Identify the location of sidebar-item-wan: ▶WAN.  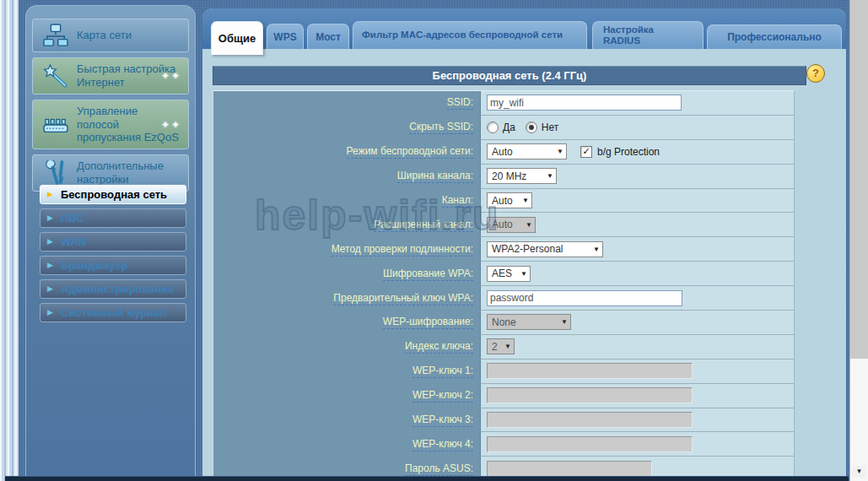
(113, 241).